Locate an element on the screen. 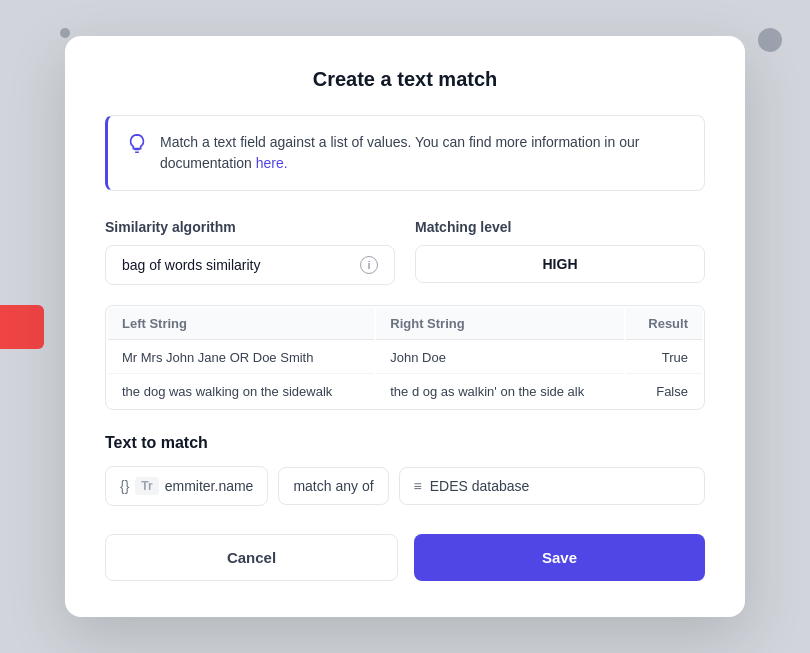 This screenshot has height=653, width=810. values-label: EDES database is located at coordinates (480, 486).